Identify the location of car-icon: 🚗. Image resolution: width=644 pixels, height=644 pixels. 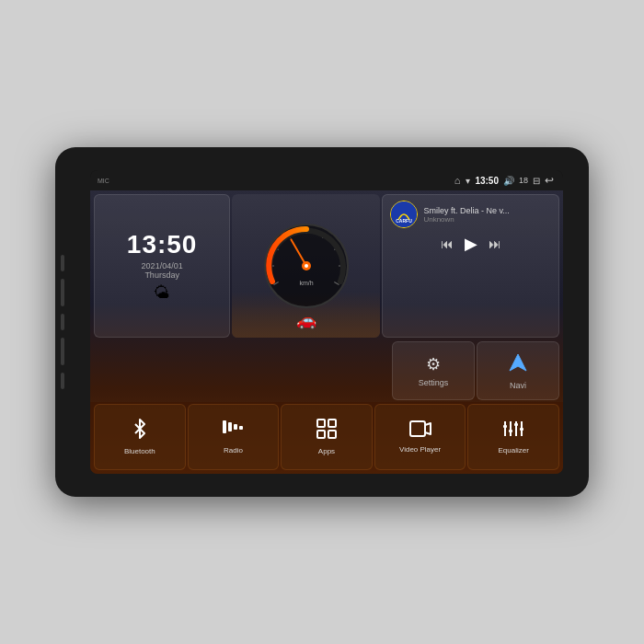
(306, 320).